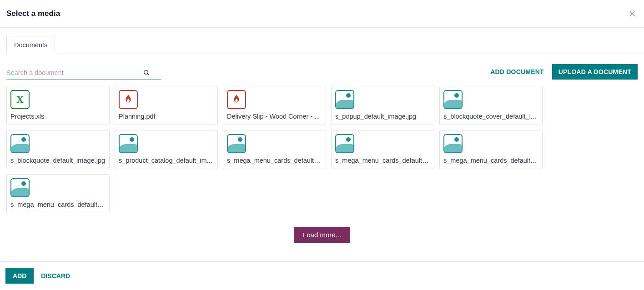  I want to click on tab-documents: Documents, so click(31, 45).